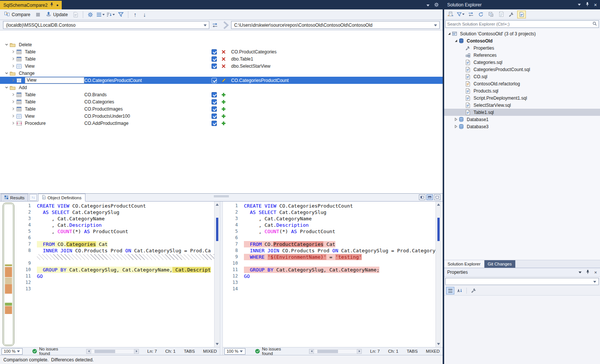  Describe the element at coordinates (422, 197) in the screenshot. I see `side-by-side-view-button` at that location.